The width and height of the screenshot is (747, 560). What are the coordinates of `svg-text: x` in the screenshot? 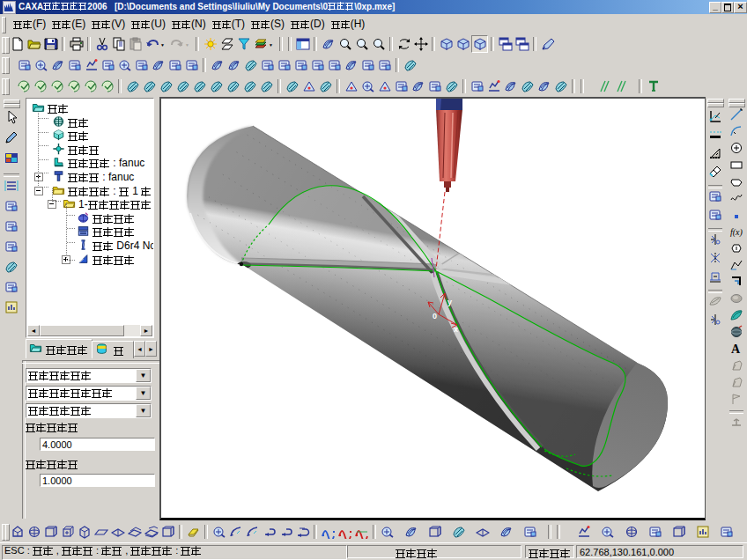 It's located at (456, 329).